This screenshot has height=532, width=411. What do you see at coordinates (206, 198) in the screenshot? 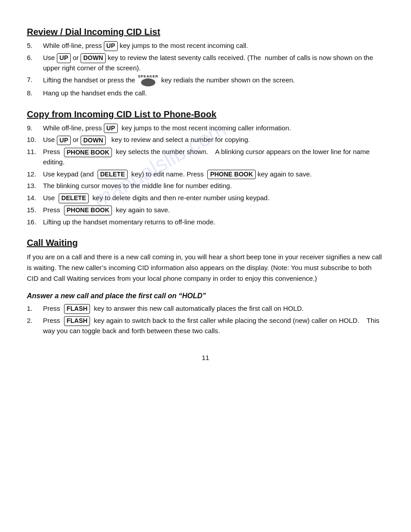
I see `list-item: 14. Use DELETE key to delete digits and …` at bounding box center [206, 198].